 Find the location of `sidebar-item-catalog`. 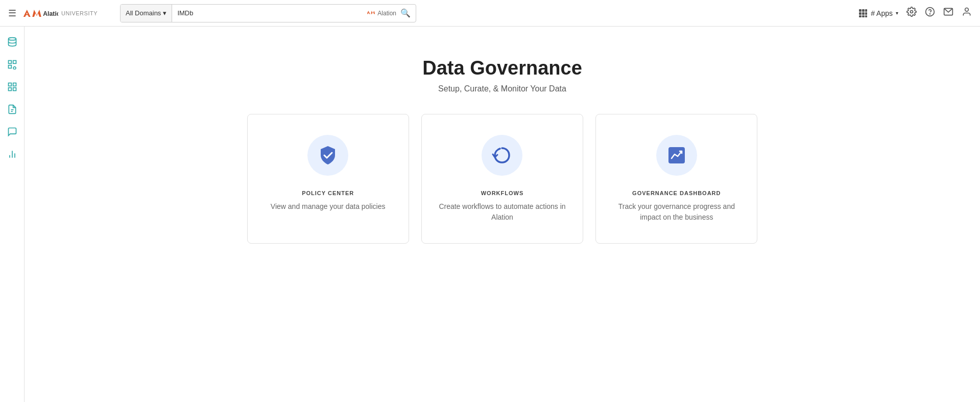

sidebar-item-catalog is located at coordinates (12, 42).